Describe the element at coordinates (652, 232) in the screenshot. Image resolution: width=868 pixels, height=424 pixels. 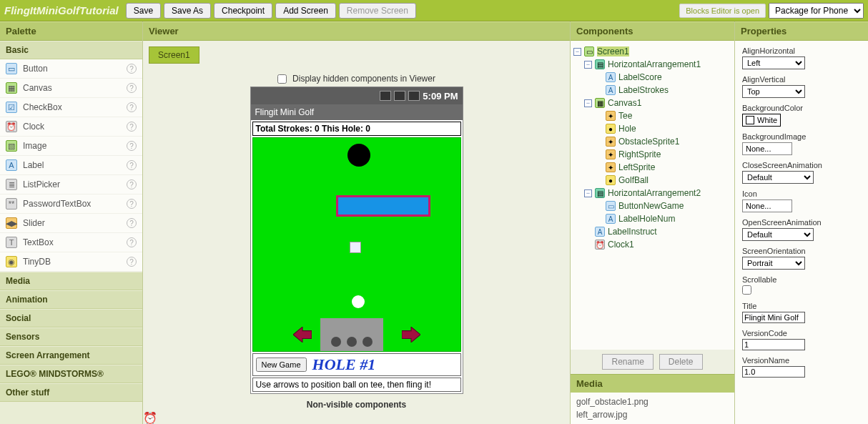
I see `tree-node-LabelInstruct: ALabelInstruct` at that location.